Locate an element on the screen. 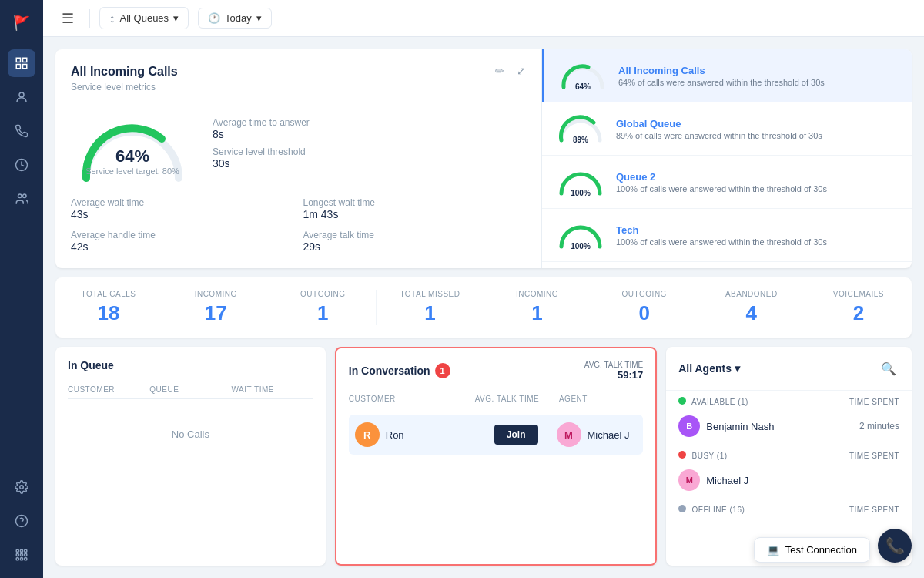 This screenshot has width=924, height=578. search-icon: 🔍 is located at coordinates (889, 368).